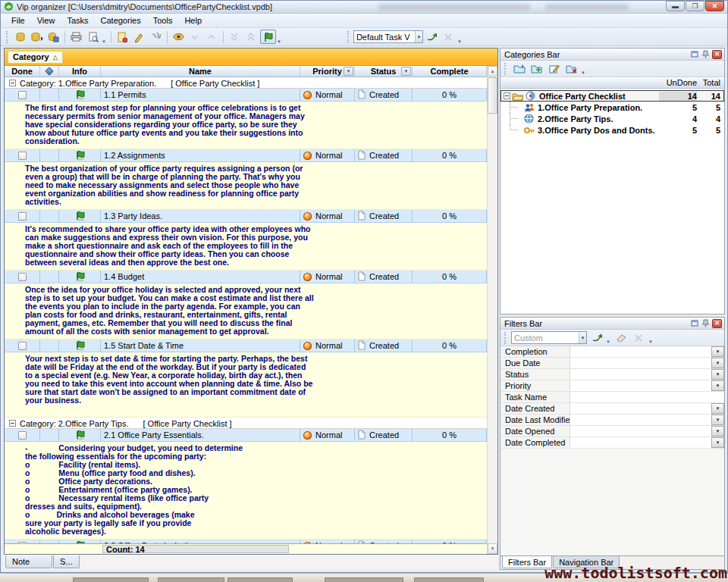 The width and height of the screenshot is (728, 582). I want to click on new-subcategory-icon, so click(537, 68).